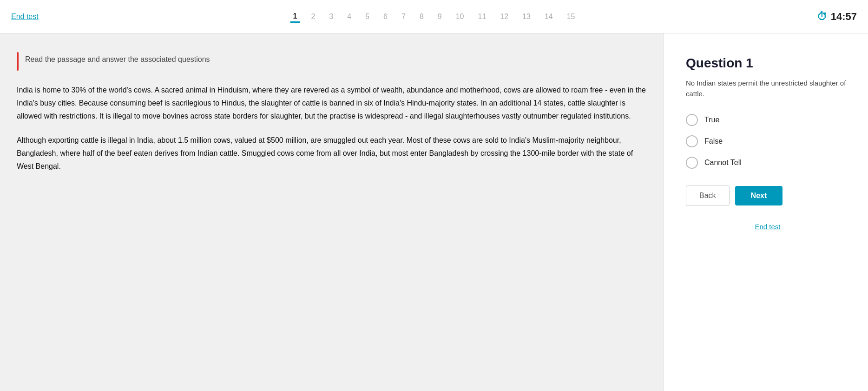 Image resolution: width=868 pixels, height=391 pixels. Describe the element at coordinates (440, 17) in the screenshot. I see `nav-item-9: 9` at that location.